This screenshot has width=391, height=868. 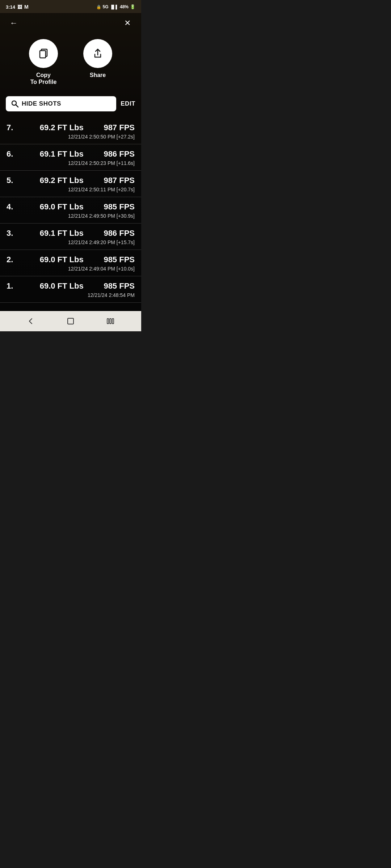 I want to click on status-time: 3:14, so click(x=10, y=7).